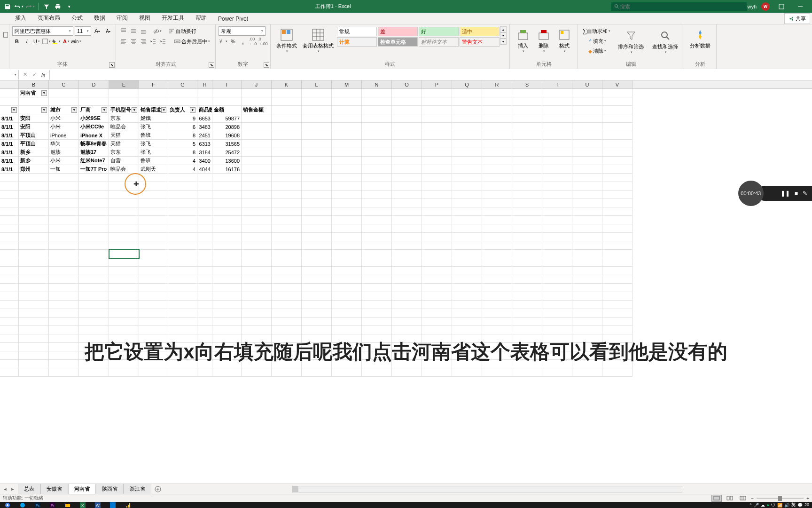  What do you see at coordinates (153, 41) in the screenshot?
I see `decrease-indent-icon` at bounding box center [153, 41].